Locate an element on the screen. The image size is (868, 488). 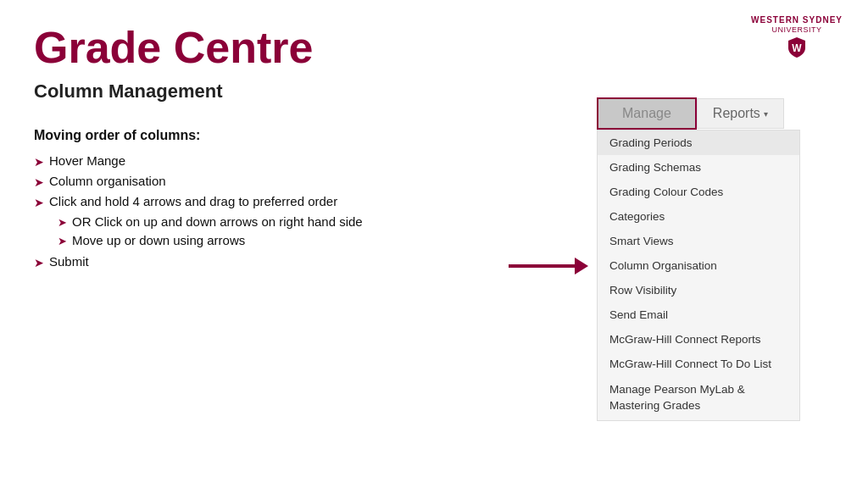
menu-item-manage-pearson: Manage Pearson MyLab & Mastering Grades is located at coordinates (698, 398).